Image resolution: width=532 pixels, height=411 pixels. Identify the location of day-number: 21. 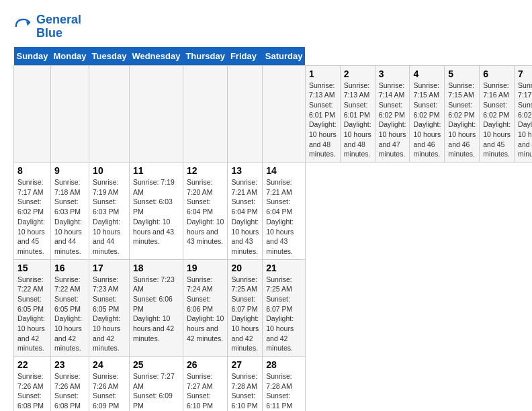
(283, 268).